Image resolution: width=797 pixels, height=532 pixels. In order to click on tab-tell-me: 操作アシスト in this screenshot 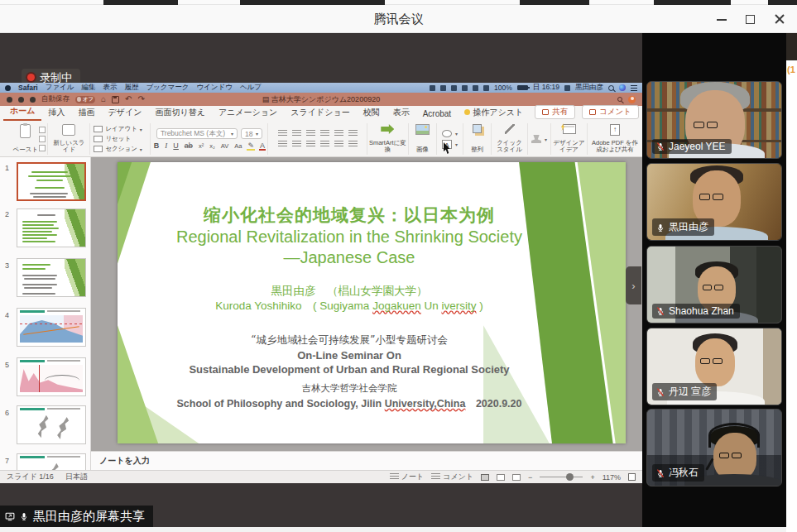, I will do `click(493, 113)`.